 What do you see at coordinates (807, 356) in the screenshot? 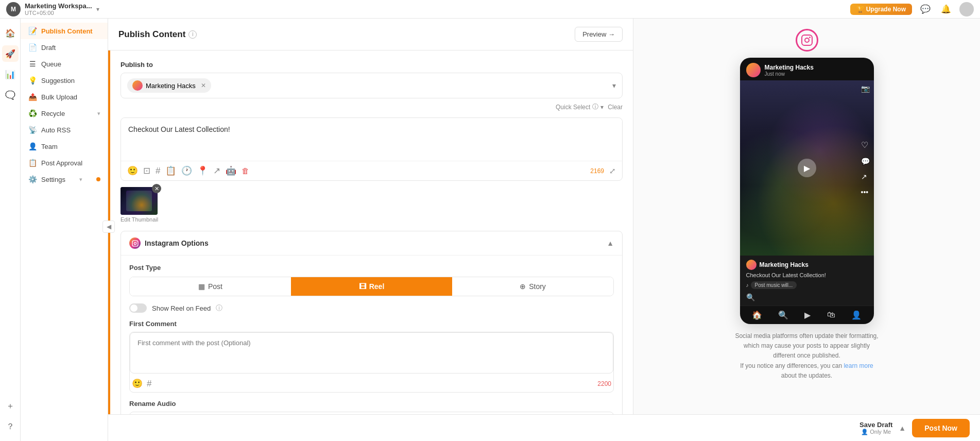
I see `preview-note: Social media platforms often update thei…` at bounding box center [807, 356].